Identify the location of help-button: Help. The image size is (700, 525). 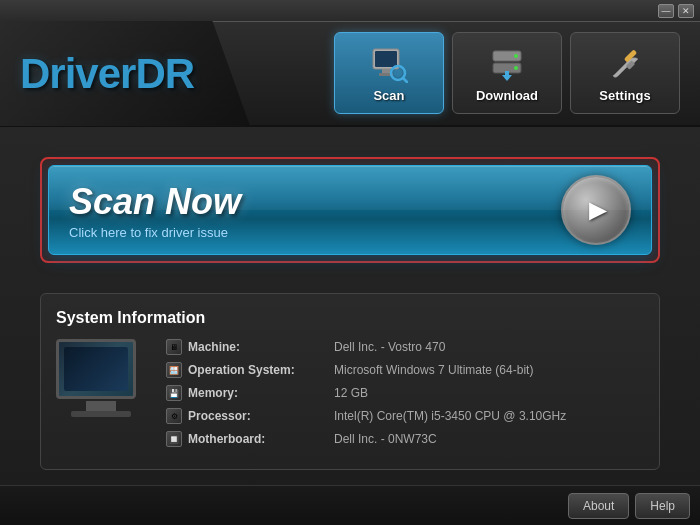
(662, 506).